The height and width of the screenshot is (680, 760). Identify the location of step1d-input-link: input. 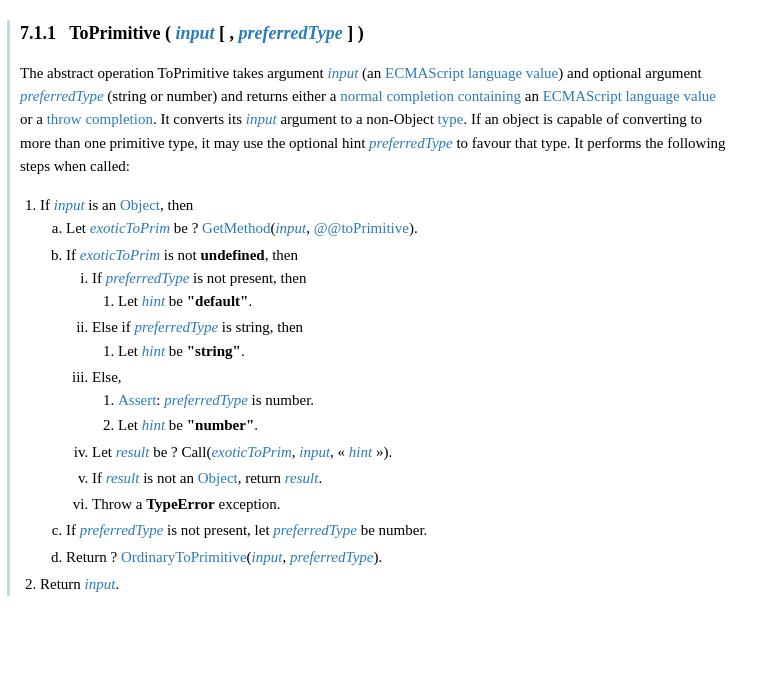
(268, 557).